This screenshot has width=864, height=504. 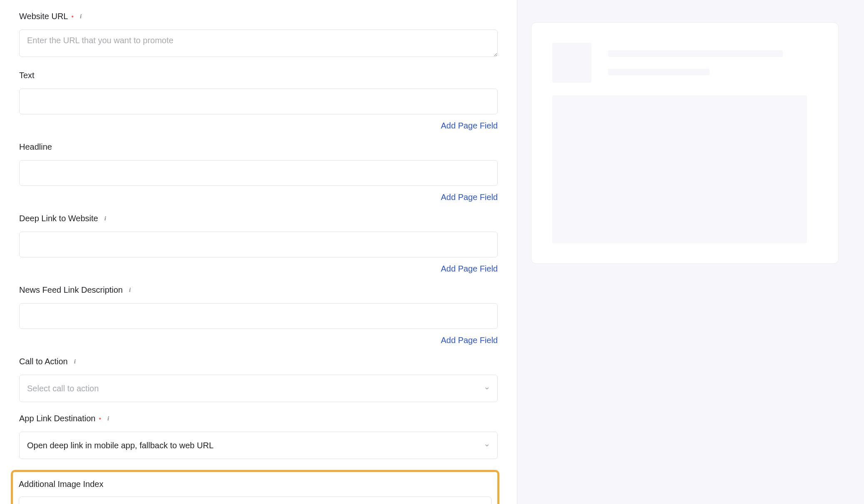 What do you see at coordinates (255, 487) in the screenshot?
I see `additional-image-index-highlight: Additional Image Index Specify which ima…` at bounding box center [255, 487].